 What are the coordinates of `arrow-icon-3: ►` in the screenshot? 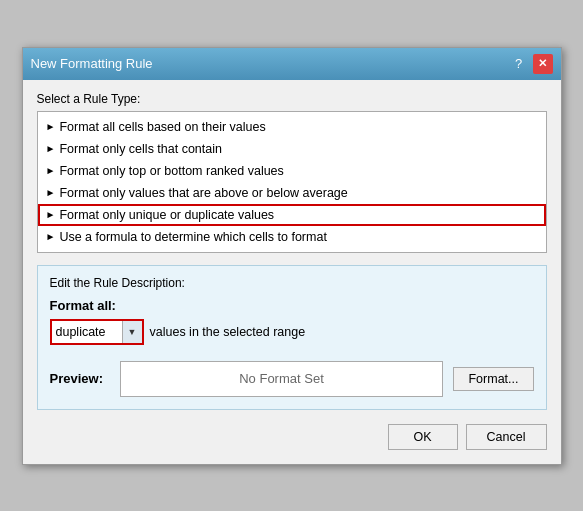 It's located at (51, 170).